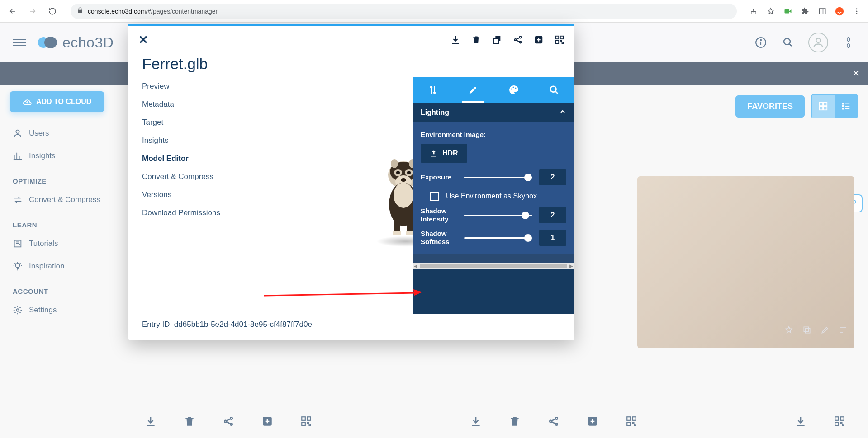  What do you see at coordinates (476, 40) in the screenshot?
I see `trash-icon` at bounding box center [476, 40].